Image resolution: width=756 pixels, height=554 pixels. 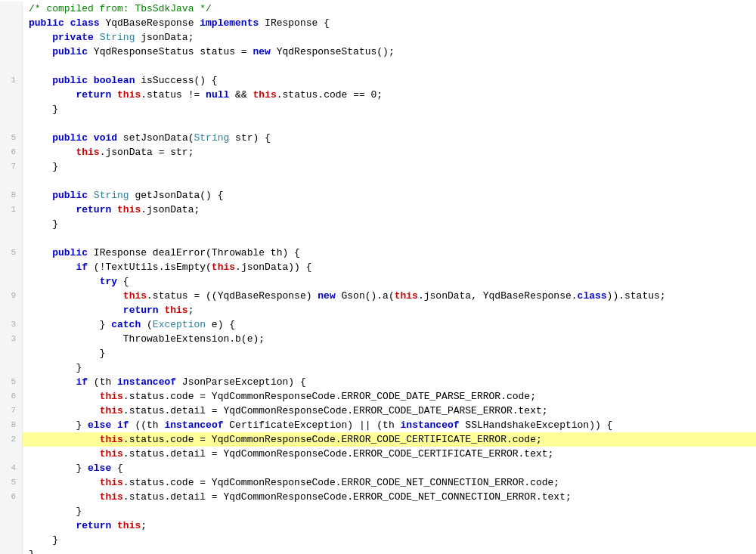 I want to click on token-kw: else, so click(x=100, y=425).